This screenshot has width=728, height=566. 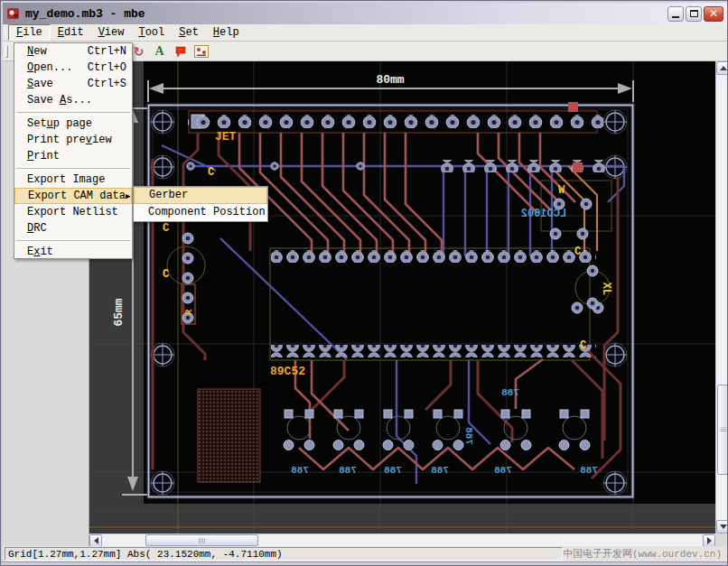 I want to click on title-bar: my_demo.mb3 - mbe ✕, so click(x=365, y=14).